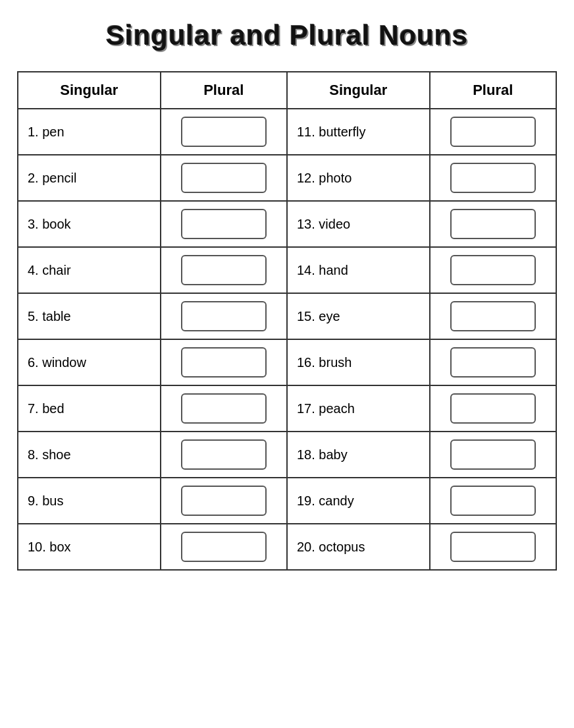 This screenshot has width=574, height=728. Describe the element at coordinates (358, 178) in the screenshot. I see `singular-word-right-2: 12. photo` at that location.